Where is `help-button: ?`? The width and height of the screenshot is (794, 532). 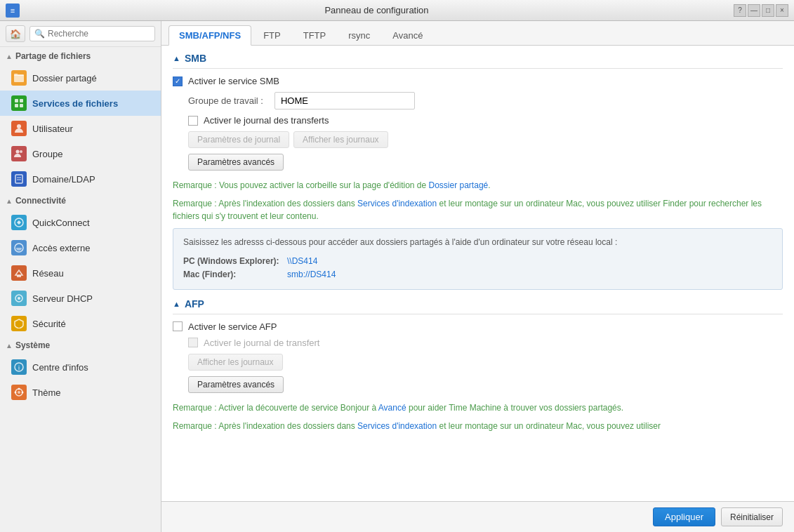 help-button: ? is located at coordinates (740, 11).